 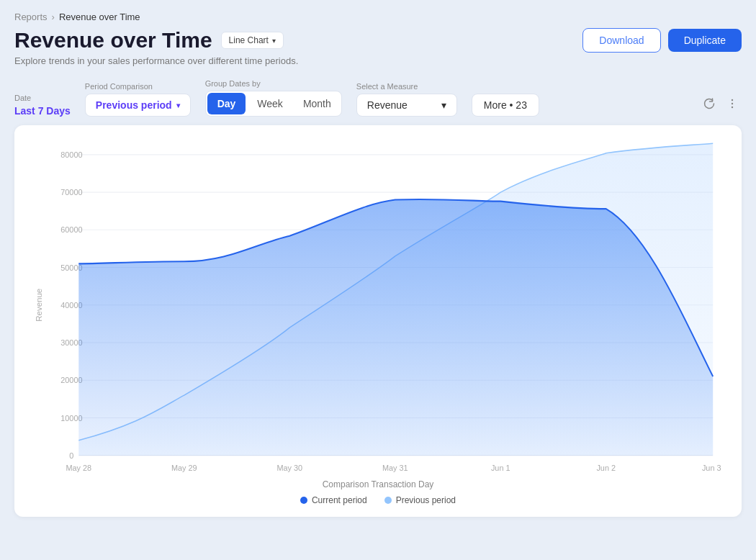 I want to click on page-header: Revenue over Time Line Chart ▾ Download …, so click(x=378, y=40).